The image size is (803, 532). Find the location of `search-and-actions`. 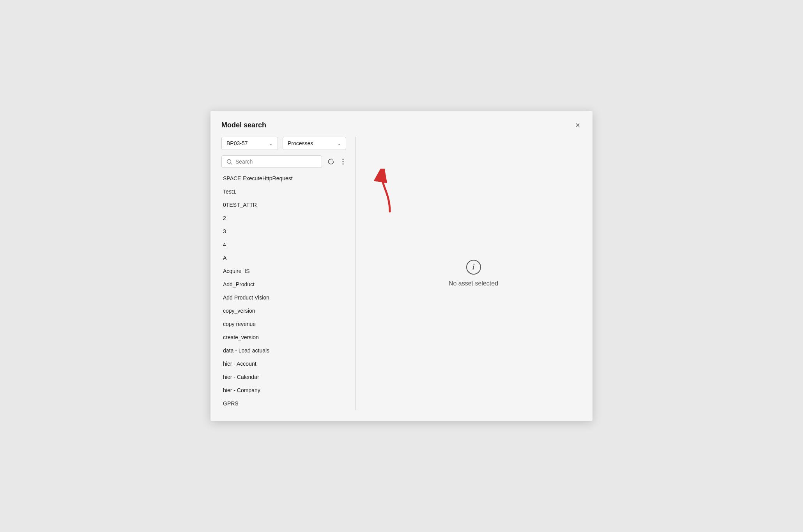

search-and-actions is located at coordinates (284, 162).